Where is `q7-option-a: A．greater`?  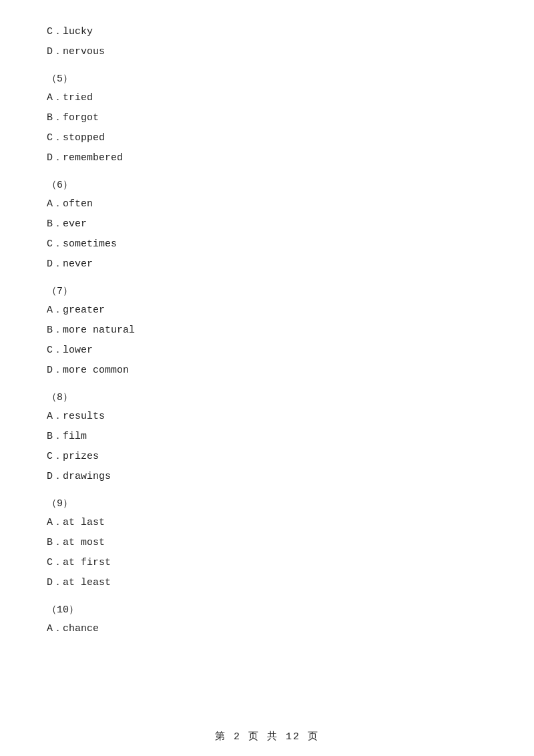 q7-option-a: A．greater is located at coordinates (267, 311).